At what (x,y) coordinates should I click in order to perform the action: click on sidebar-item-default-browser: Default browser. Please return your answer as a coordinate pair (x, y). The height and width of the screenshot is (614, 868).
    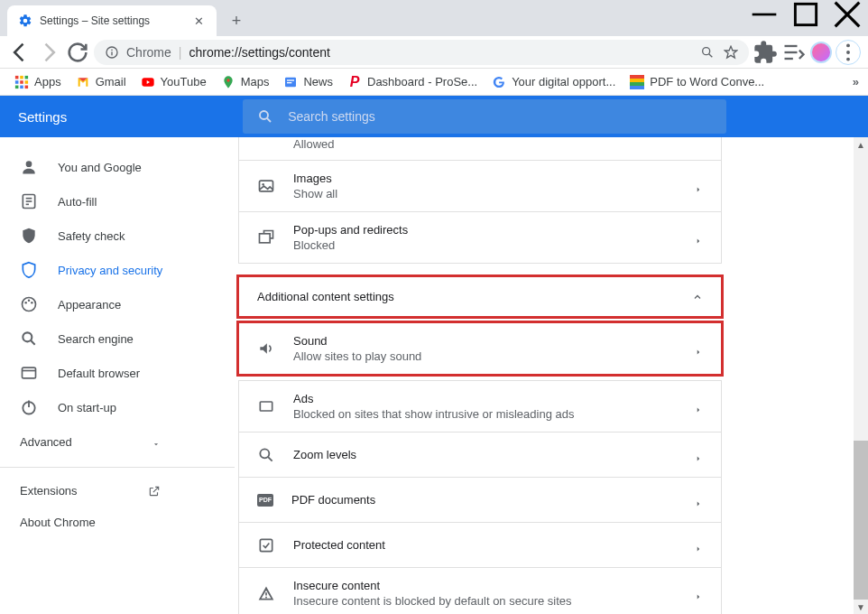
    Looking at the image, I should click on (117, 373).